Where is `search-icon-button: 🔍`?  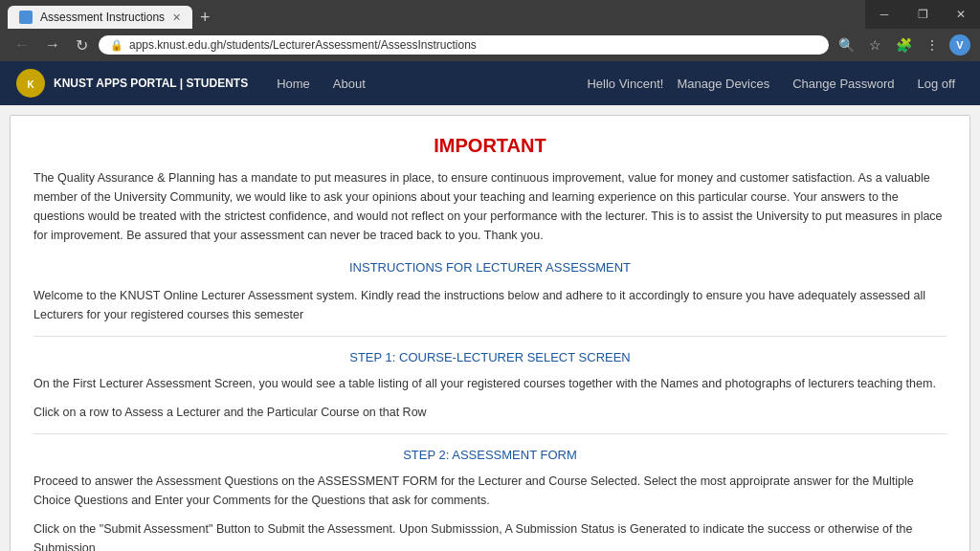
search-icon-button: 🔍 is located at coordinates (846, 45).